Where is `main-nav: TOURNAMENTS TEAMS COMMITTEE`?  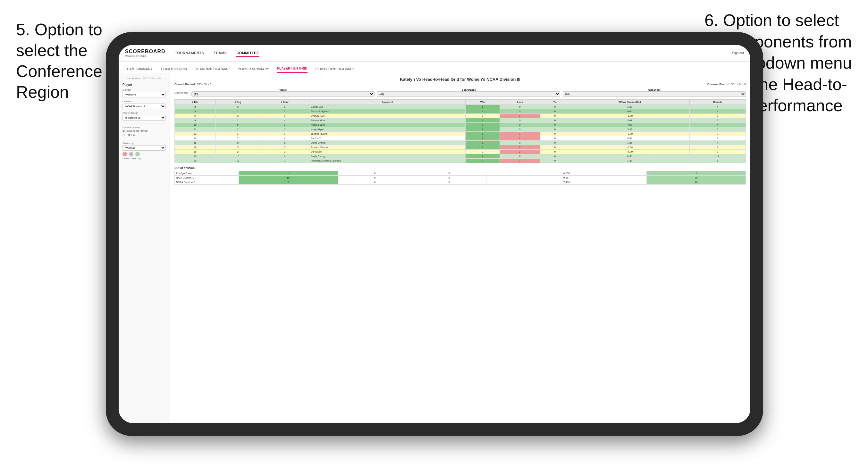 main-nav: TOURNAMENTS TEAMS COMMITTEE is located at coordinates (454, 53).